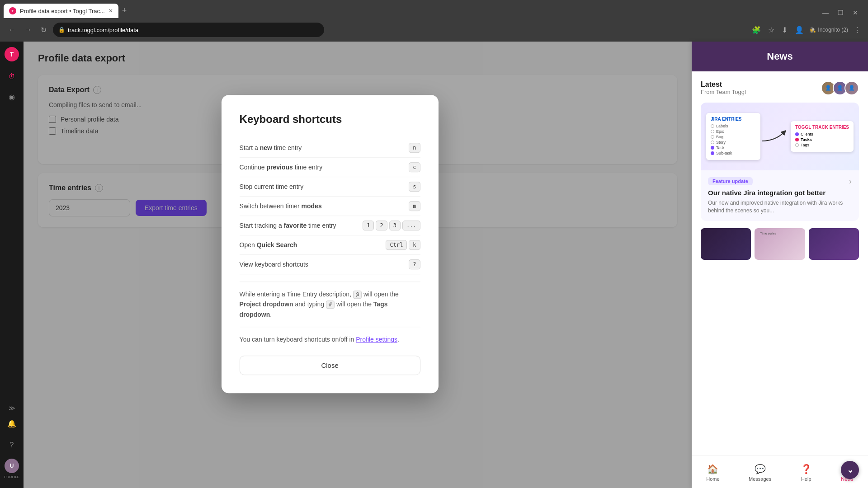  I want to click on active-tab: T Profile data export • Toggl Trac... ✕, so click(61, 11).